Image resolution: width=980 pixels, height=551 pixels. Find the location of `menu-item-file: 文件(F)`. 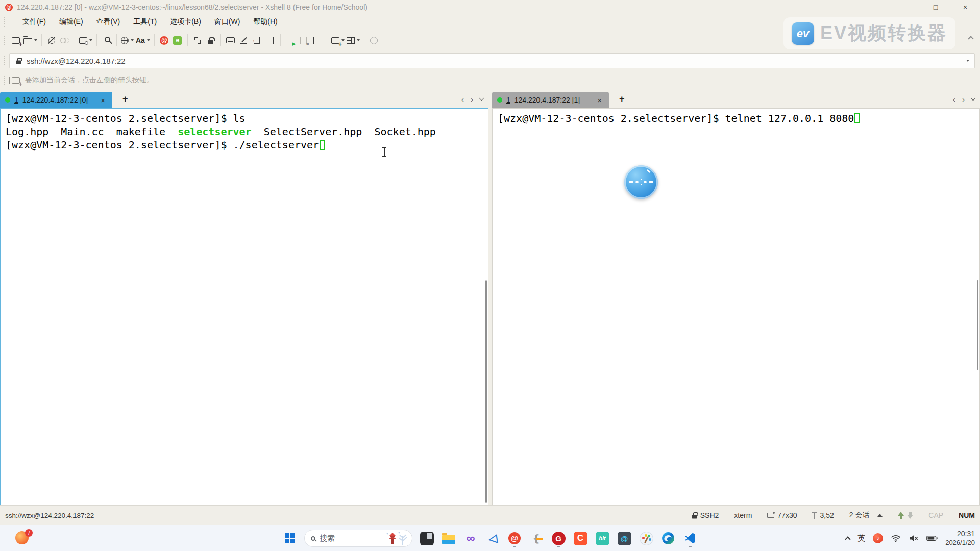

menu-item-file: 文件(F) is located at coordinates (34, 22).